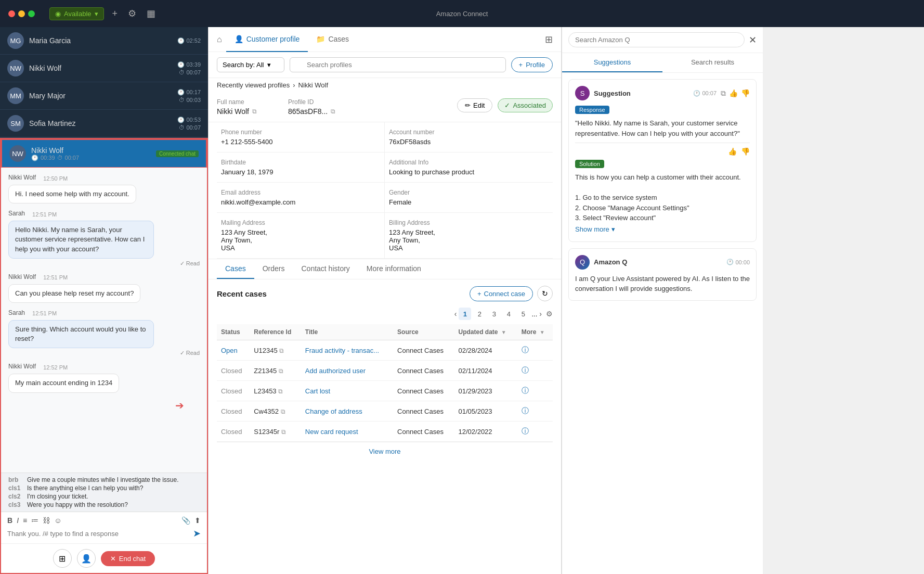  Describe the element at coordinates (104, 41) in the screenshot. I see `contact-item-maria-garcia: MG Maria Garcia 🕐 02:52` at that location.